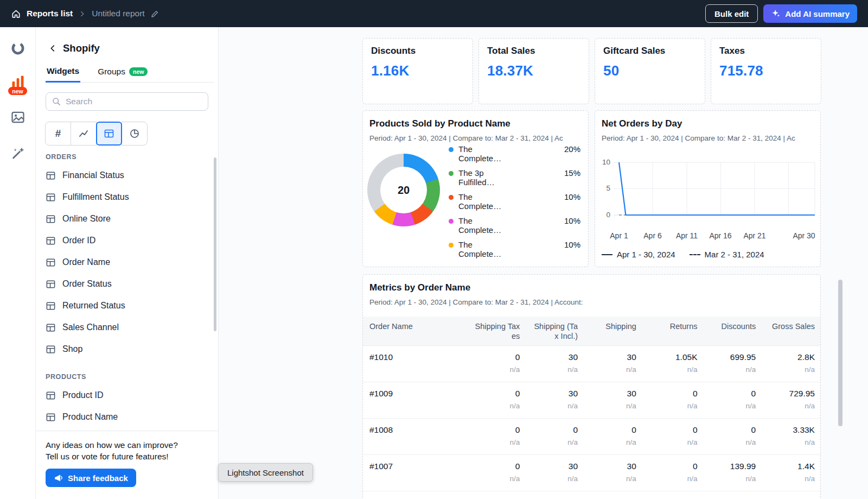 This screenshot has width=868, height=499. Describe the element at coordinates (118, 14) in the screenshot. I see `report-title: Untitled report` at that location.